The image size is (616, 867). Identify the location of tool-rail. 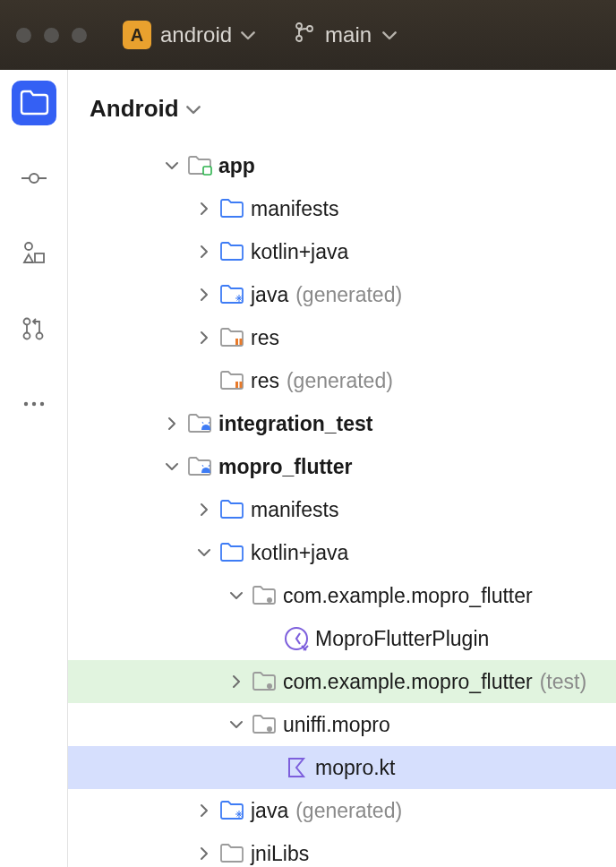
(34, 468).